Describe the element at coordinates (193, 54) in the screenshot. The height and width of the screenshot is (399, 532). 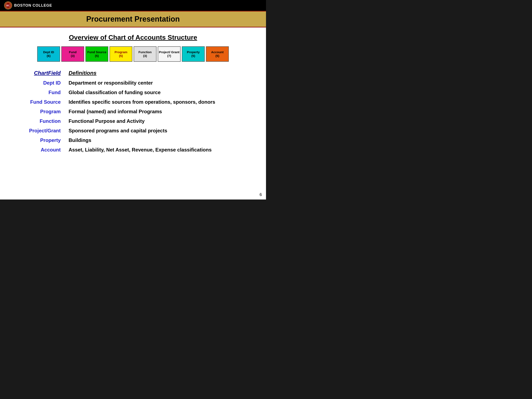
I see `coa-box-property: Property (5)` at that location.